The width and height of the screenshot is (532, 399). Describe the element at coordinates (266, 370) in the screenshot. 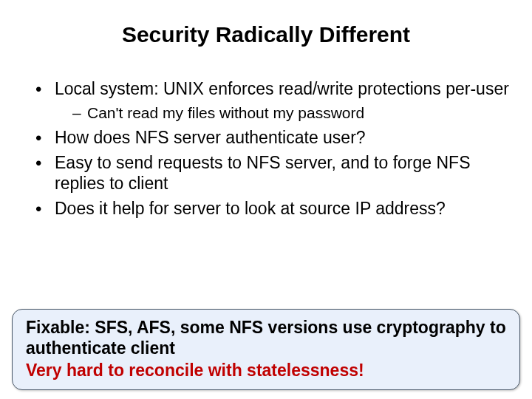

I see `callout-line-2: Very hard to reconcile with statelessnes…` at that location.